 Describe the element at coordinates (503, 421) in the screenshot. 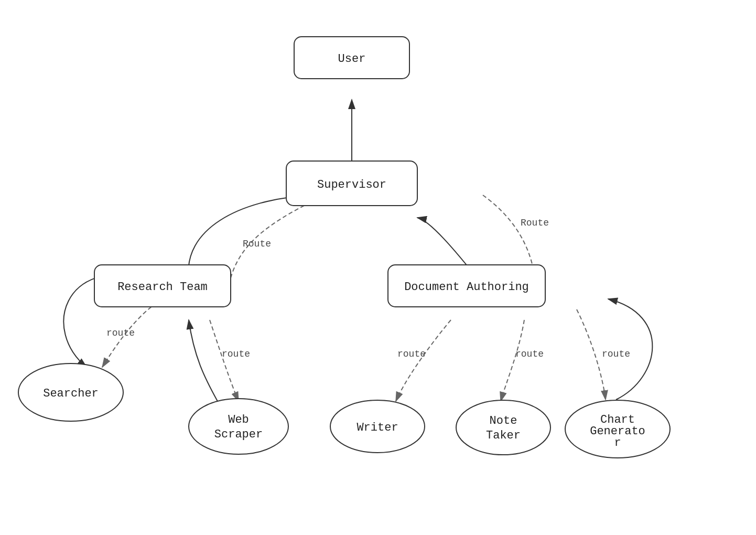

I see `note-taker-label-line1: Note` at that location.